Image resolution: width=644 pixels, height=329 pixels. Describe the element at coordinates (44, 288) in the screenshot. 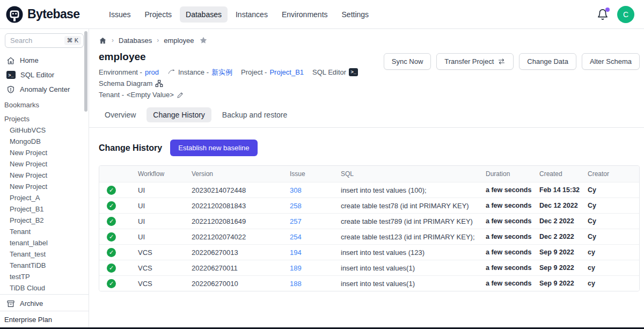

I see `sidebar-project-item: TiDB Cloud` at that location.